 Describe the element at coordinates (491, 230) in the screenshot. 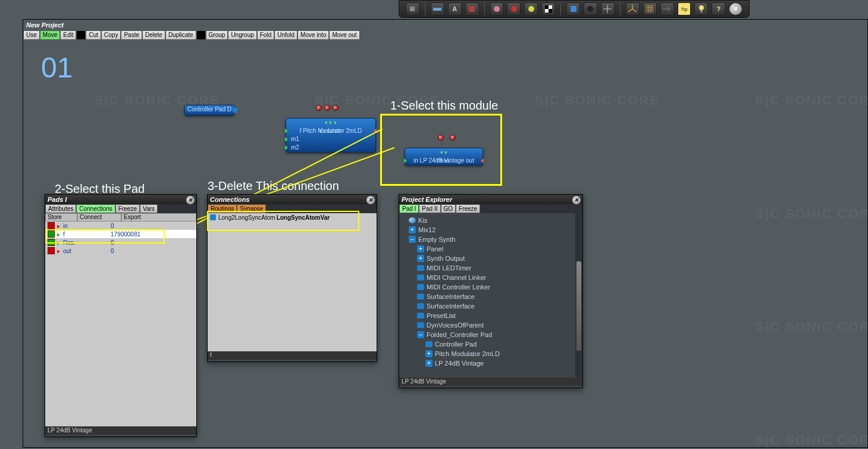

I see `tree-item: +Mix12` at that location.